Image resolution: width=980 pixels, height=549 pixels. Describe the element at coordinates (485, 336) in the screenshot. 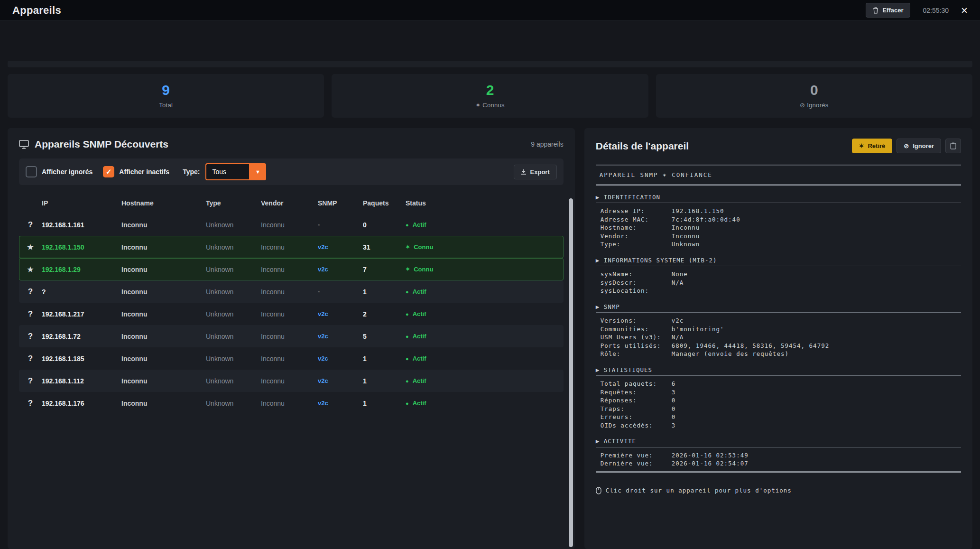

I see `status-badge: ●Actif` at that location.